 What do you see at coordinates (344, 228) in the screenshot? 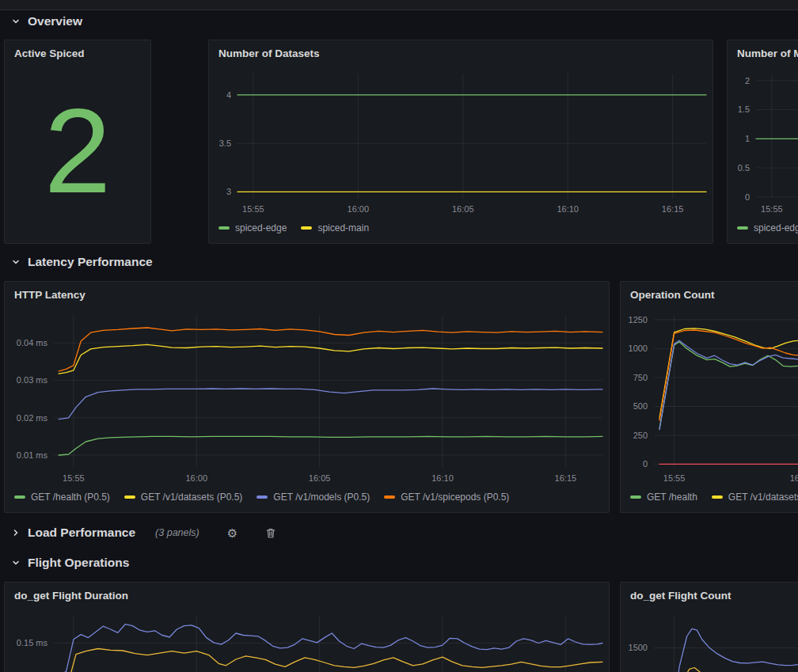
I see `legend-label: spiced-main` at bounding box center [344, 228].